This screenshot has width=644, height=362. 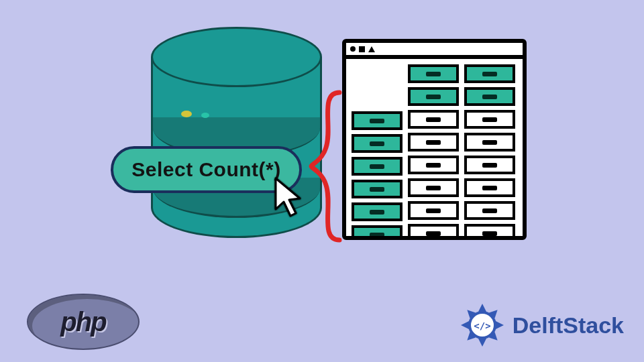 What do you see at coordinates (290, 198) in the screenshot?
I see `cursor-arrow-icon` at bounding box center [290, 198].